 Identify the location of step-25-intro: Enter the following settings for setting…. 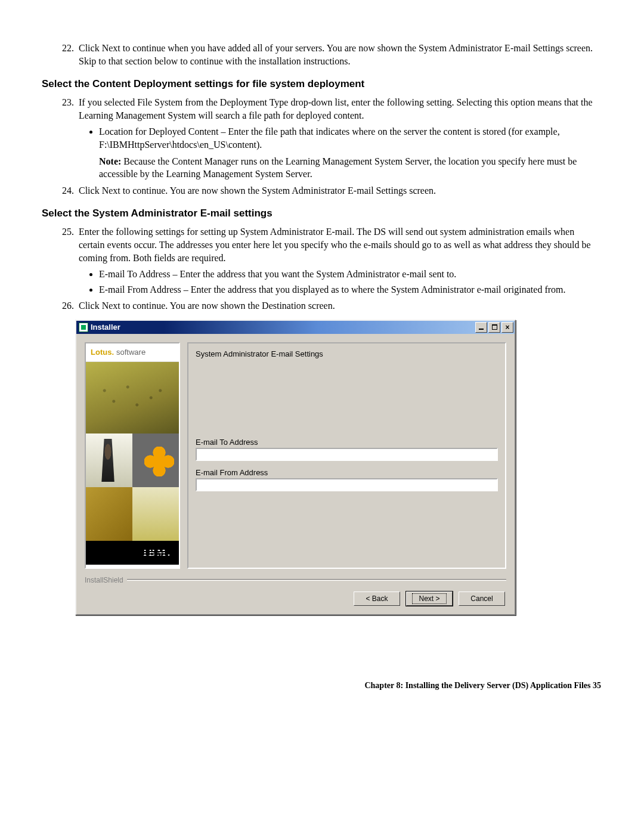
(335, 244).